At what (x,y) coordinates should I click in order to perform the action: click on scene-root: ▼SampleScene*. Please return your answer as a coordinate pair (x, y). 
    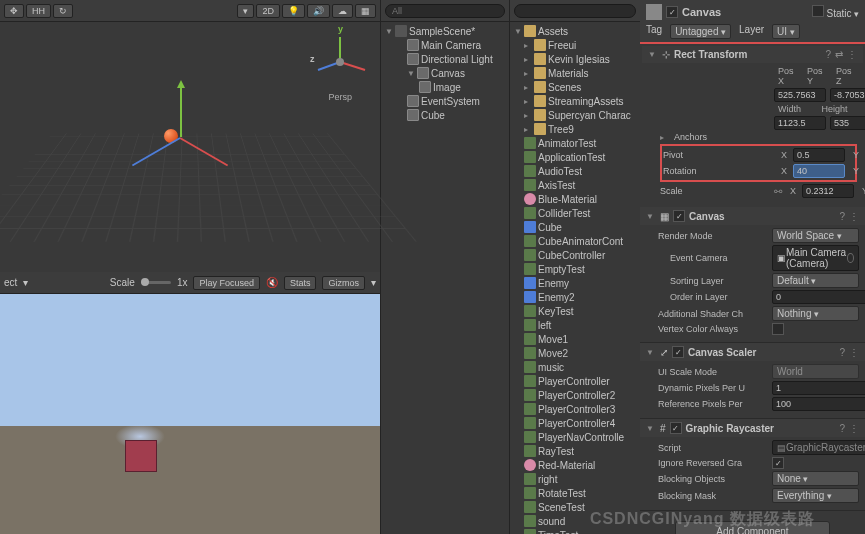
    Looking at the image, I should click on (445, 31).